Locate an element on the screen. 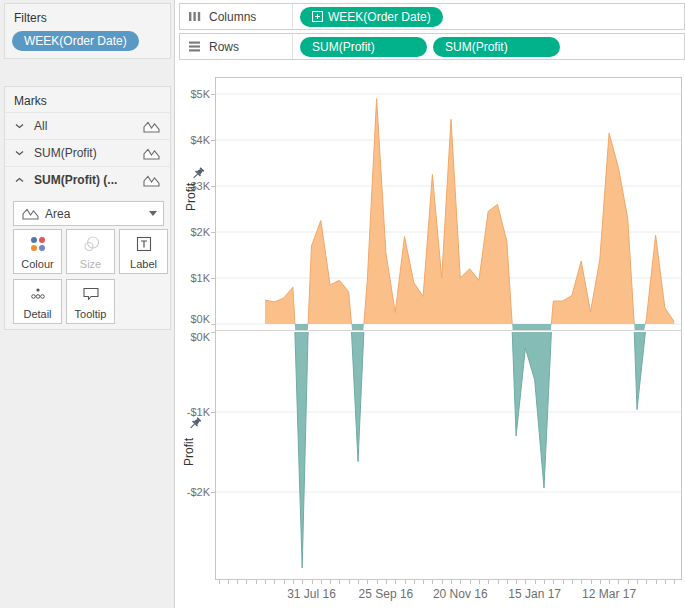  tooltip-button: Tooltip is located at coordinates (90, 302).